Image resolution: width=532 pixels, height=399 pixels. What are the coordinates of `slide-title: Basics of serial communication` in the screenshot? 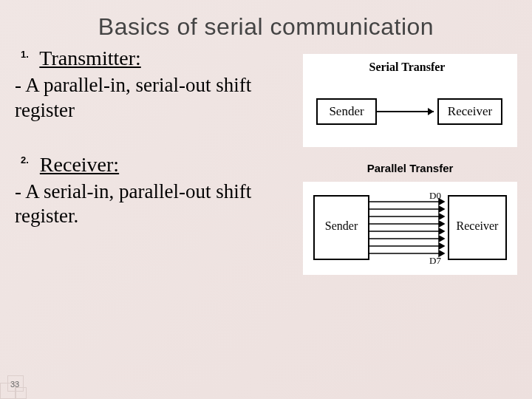 It's located at (266, 24).